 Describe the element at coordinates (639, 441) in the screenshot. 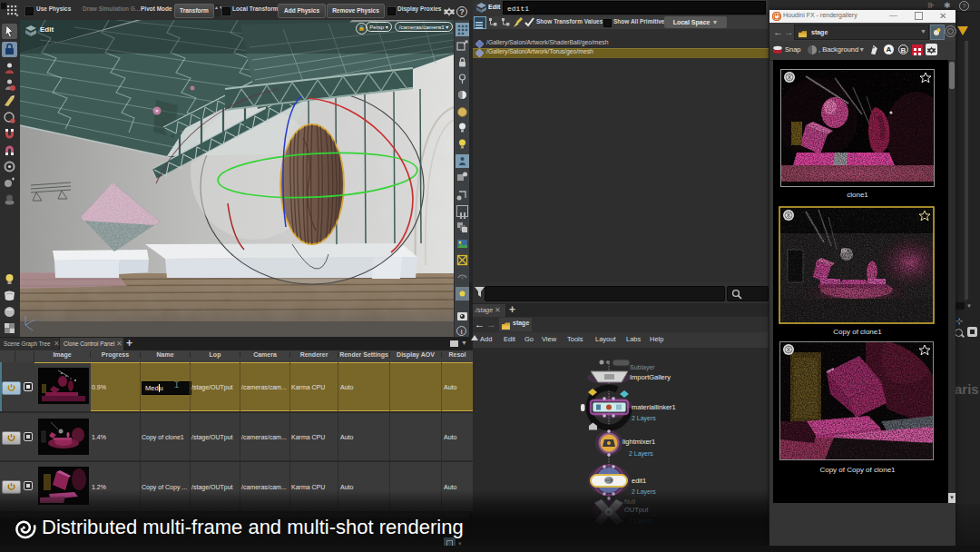

I see `svg-text: lightmixer1` at that location.